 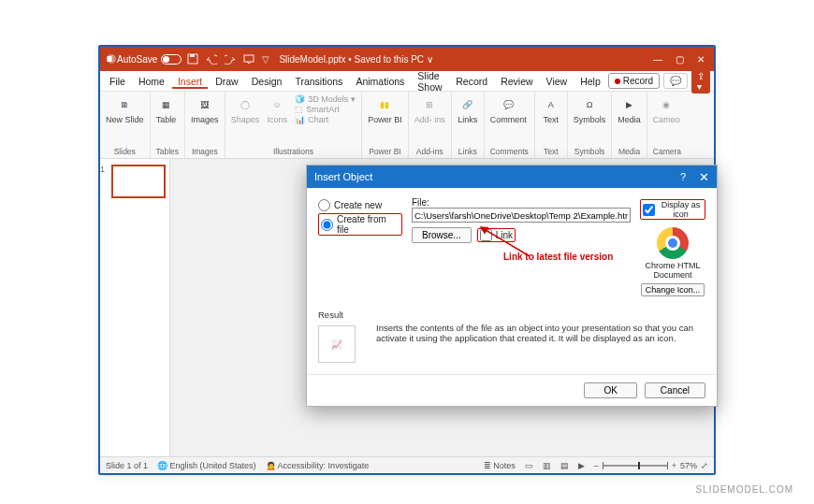 I want to click on menu-review: Review, so click(x=516, y=81).